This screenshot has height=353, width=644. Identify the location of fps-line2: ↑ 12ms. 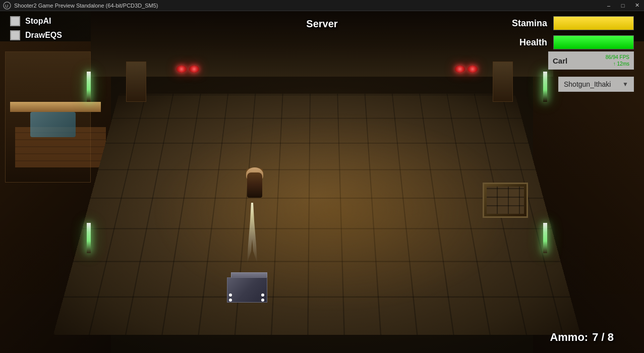
(617, 64).